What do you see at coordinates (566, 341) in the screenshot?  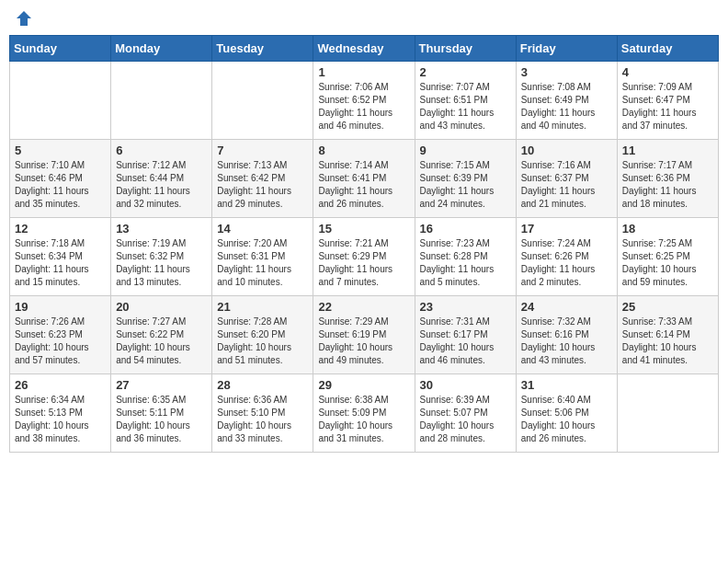 I see `day-info: Sunrise: 7:32 AM Sunset: 6:16 PM Dayligh…` at bounding box center [566, 341].